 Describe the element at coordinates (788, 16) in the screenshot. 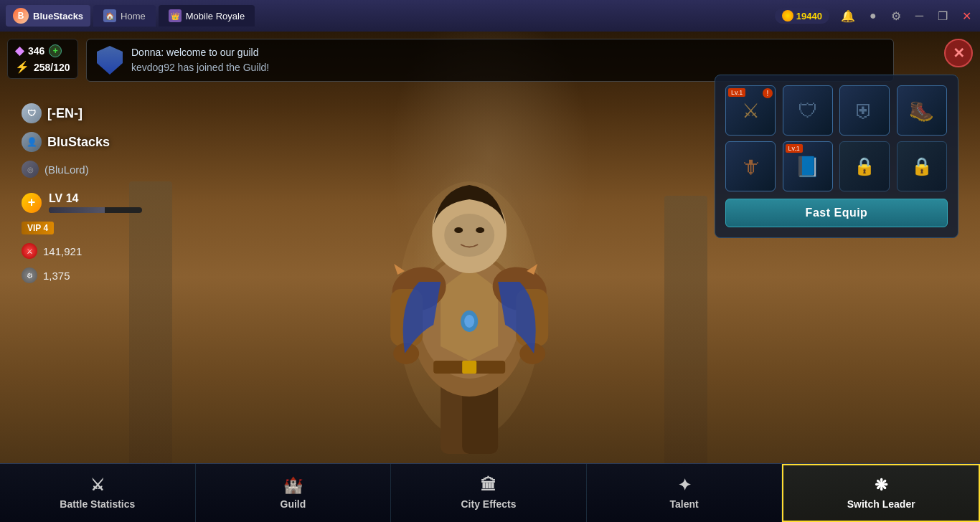

I see `coin-icon` at that location.